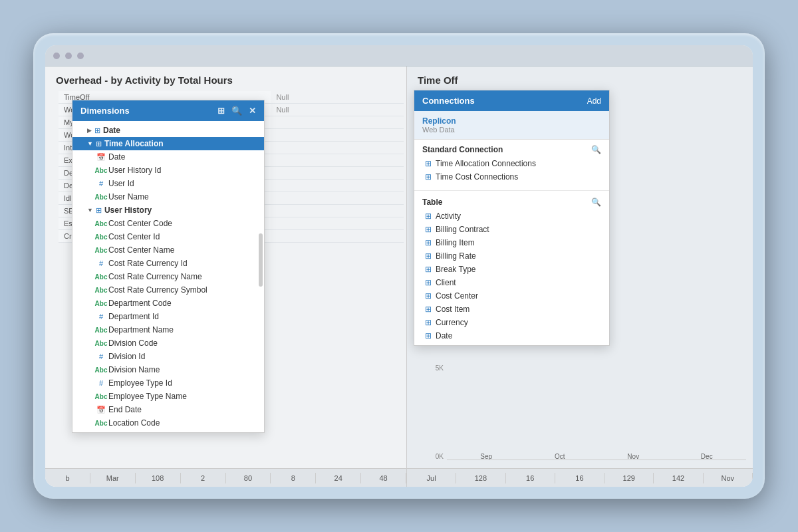 The height and width of the screenshot is (532, 798). I want to click on dim-item-date: ▶ ⊞ Date, so click(168, 130).